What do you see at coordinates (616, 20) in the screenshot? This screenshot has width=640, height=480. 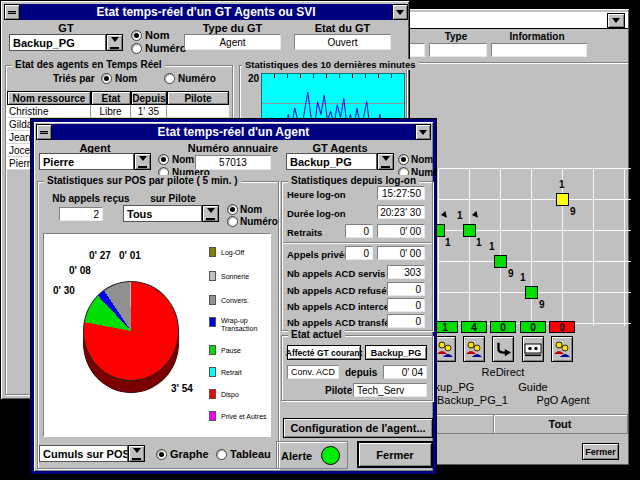 I see `monitor-maximize-button` at bounding box center [616, 20].